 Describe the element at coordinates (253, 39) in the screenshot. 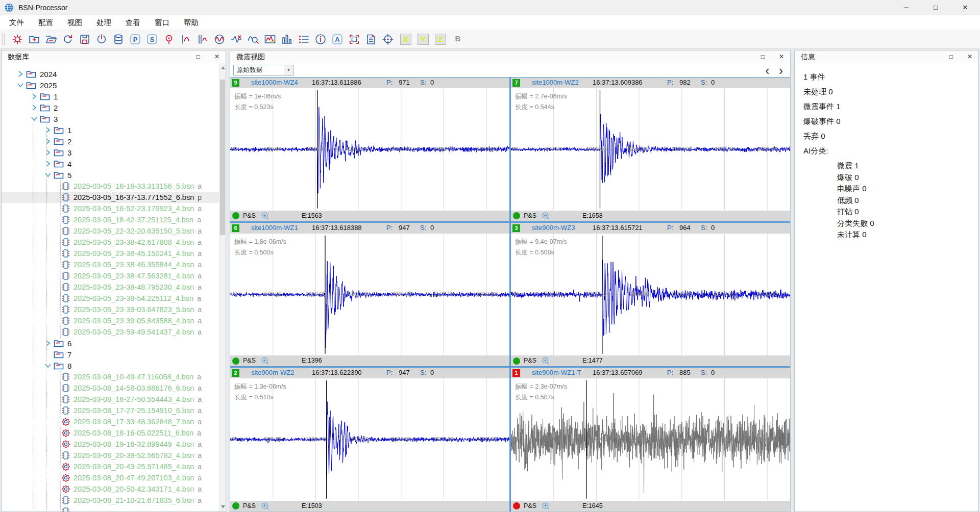

I see `wave-zoom-icon` at that location.